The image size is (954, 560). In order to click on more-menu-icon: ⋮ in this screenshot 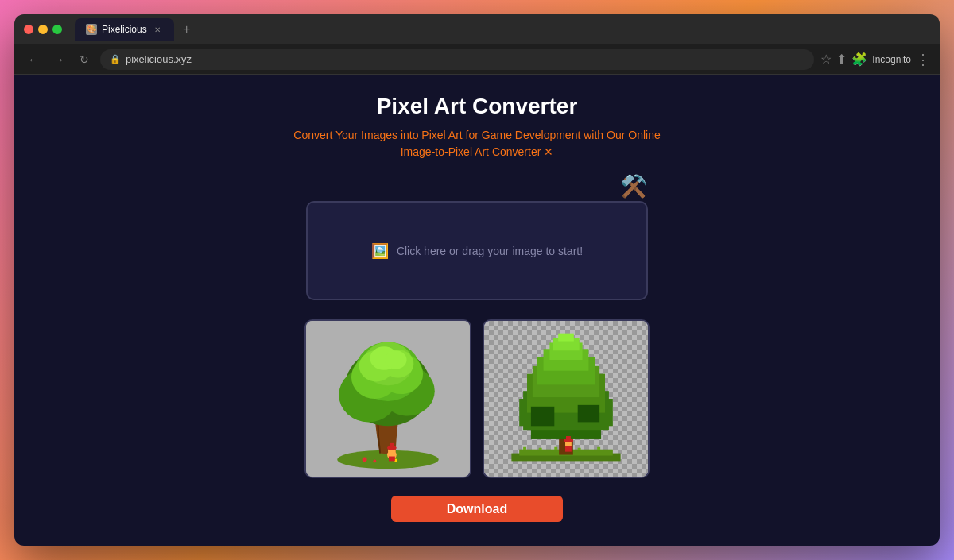, I will do `click(923, 60)`.